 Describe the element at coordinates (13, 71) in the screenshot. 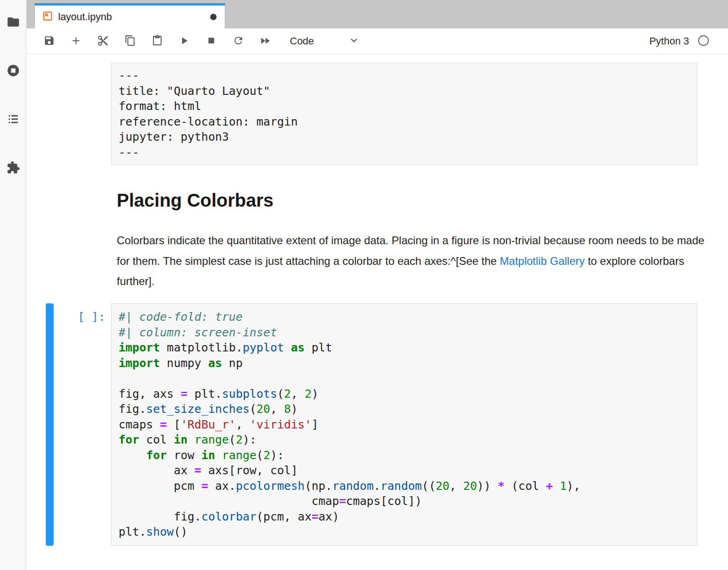

I see `stop-circle-icon` at that location.